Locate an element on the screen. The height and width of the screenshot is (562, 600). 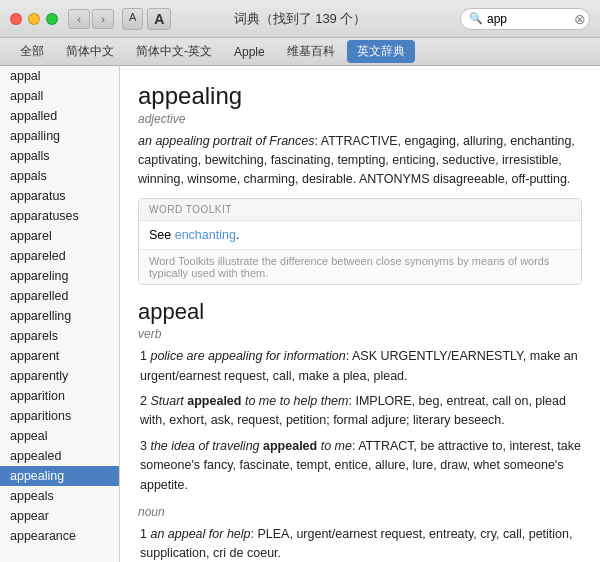
sidebar-item-apparels: apparels is located at coordinates (60, 336).